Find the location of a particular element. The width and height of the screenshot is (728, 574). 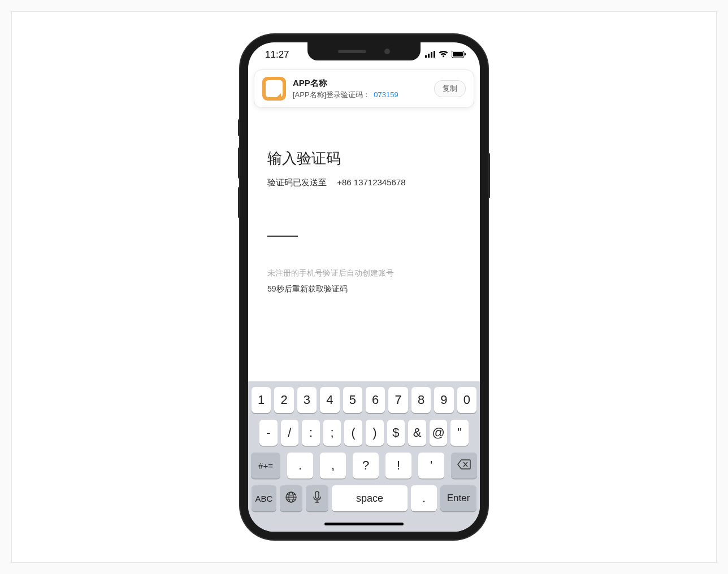

key-semicolon: ; is located at coordinates (332, 433).